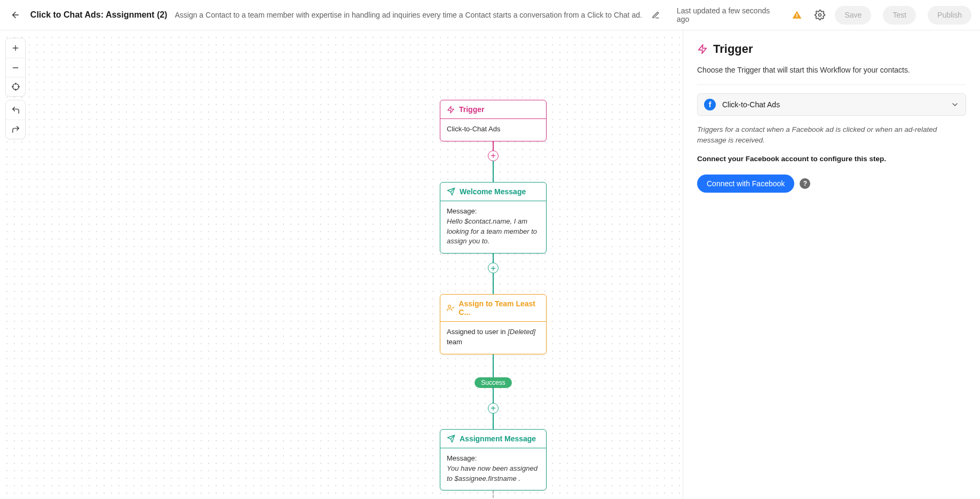 The image size is (980, 499). What do you see at coordinates (733, 49) in the screenshot?
I see `panel-title-text: Trigger` at bounding box center [733, 49].